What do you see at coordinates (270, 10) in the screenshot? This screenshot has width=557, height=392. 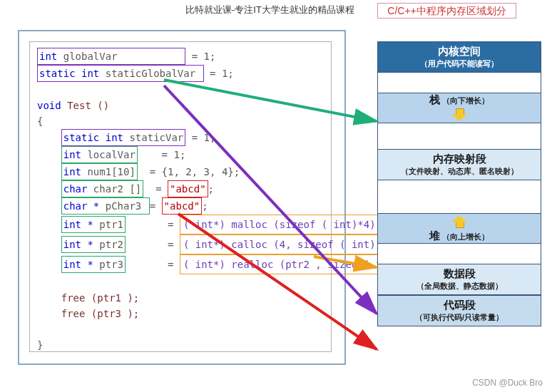 I see `header-text: 比特就业课-专注IT大学生就业的精品课程` at bounding box center [270, 10].